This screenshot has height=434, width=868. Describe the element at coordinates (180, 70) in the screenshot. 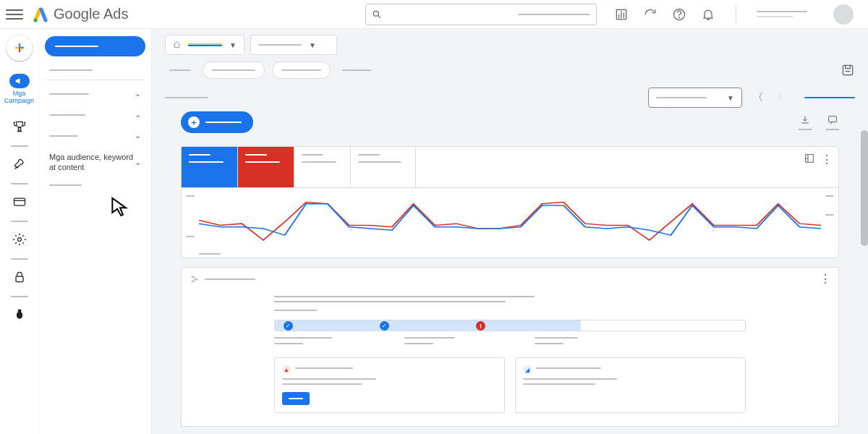

I see `filter-label` at that location.